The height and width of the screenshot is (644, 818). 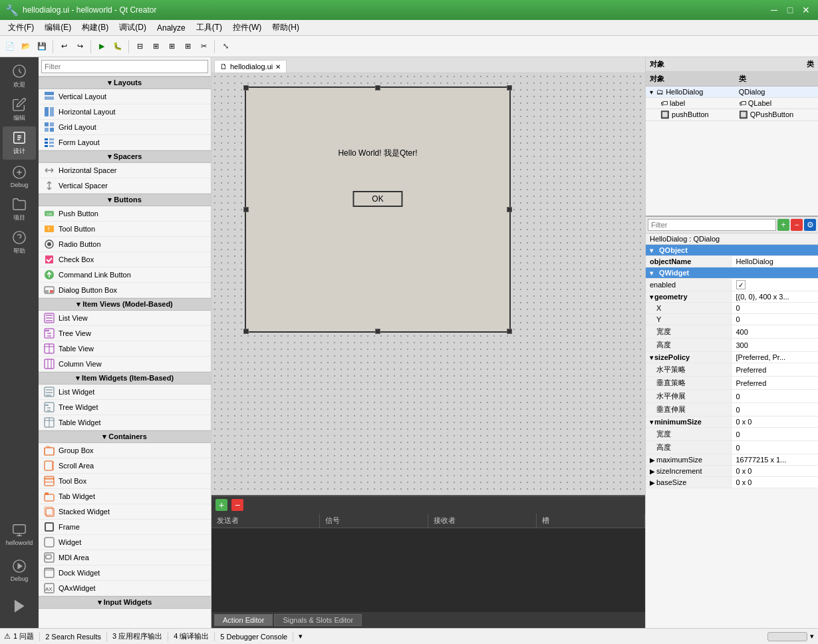 What do you see at coordinates (125, 512) in the screenshot?
I see `widget-stacked-widget: Stacked Widget` at bounding box center [125, 512].